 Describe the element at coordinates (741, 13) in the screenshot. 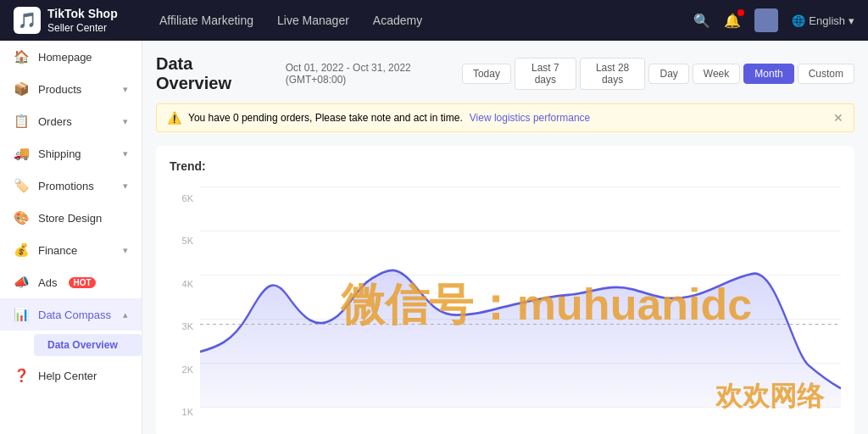

I see `notification-badge` at that location.